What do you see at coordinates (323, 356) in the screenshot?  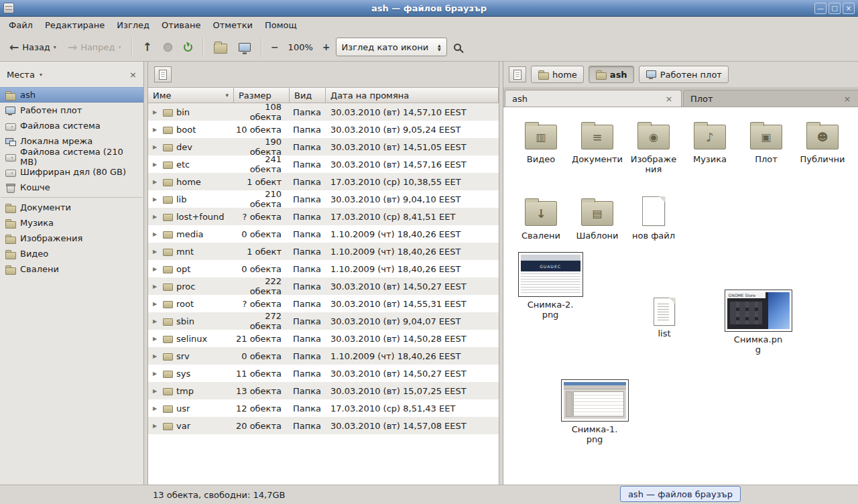 I see `table-row: ▶ srv 0 обекта Папка 1.10.2009 (чт) 18,4…` at bounding box center [323, 356].